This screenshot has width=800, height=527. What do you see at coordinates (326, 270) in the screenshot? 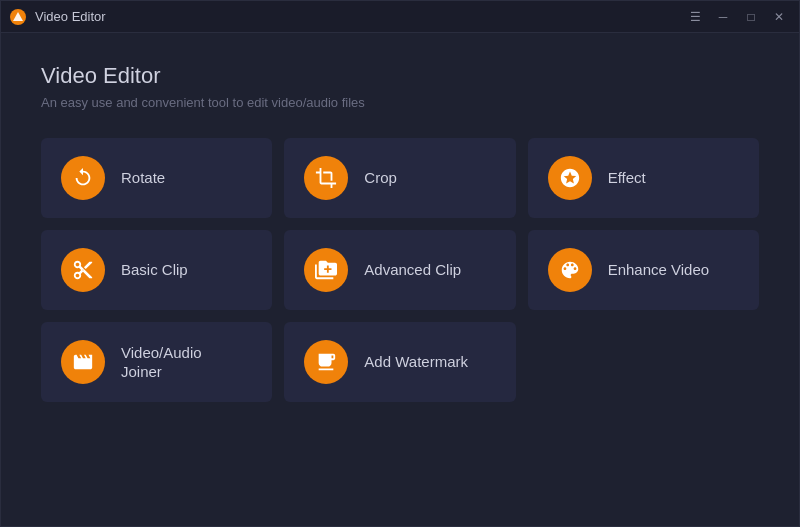
I see `advanced-clip-icon` at bounding box center [326, 270].